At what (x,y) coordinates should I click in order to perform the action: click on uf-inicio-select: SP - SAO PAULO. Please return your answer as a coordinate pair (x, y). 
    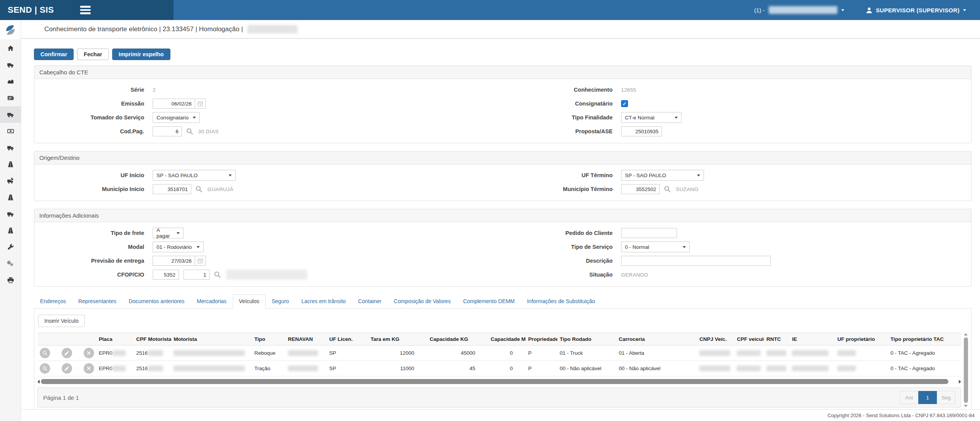
    Looking at the image, I should click on (194, 175).